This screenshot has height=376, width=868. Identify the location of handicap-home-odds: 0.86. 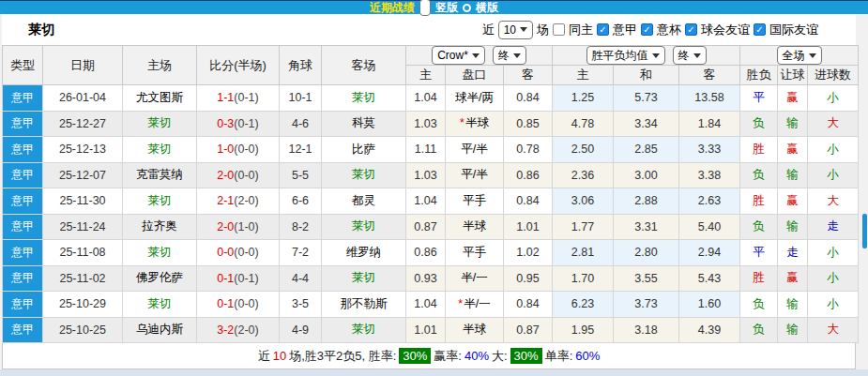
(426, 253).